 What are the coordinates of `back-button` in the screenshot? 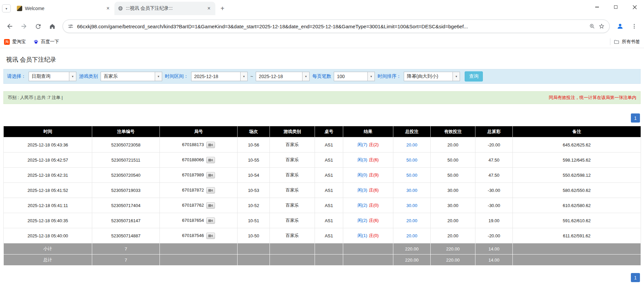 It's located at (10, 26).